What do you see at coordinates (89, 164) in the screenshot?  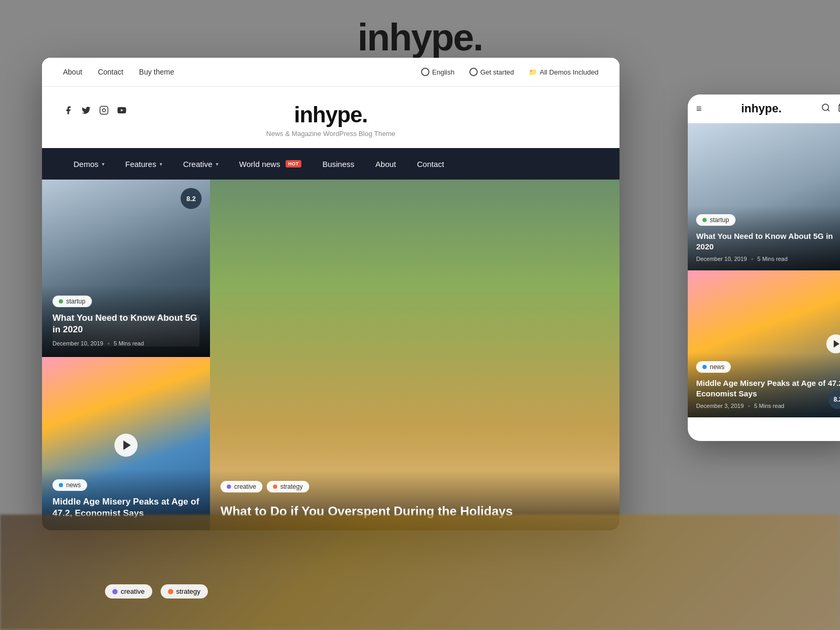 I see `nav-demos: Demos ▾` at bounding box center [89, 164].